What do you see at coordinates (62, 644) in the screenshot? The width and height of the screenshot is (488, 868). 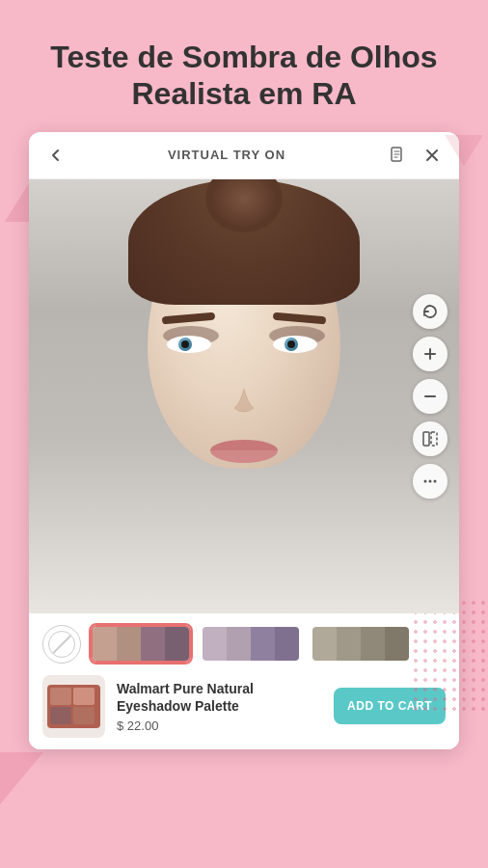 I see `no-color-icon` at bounding box center [62, 644].